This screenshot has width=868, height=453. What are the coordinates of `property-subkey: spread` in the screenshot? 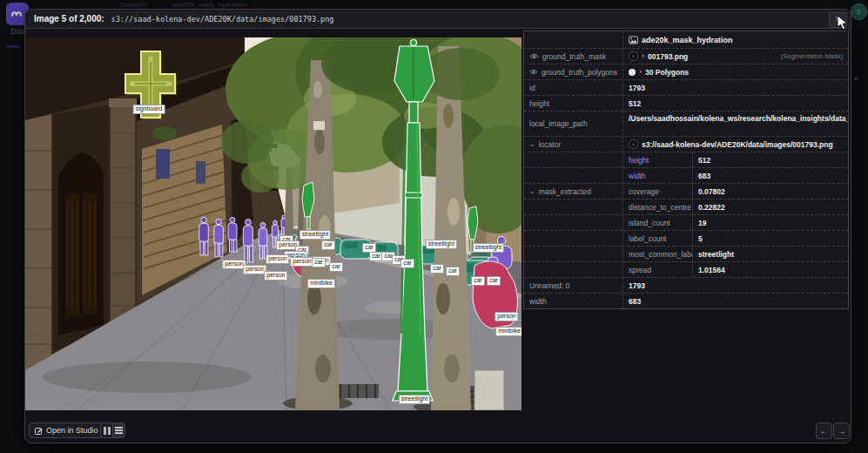 It's located at (658, 270).